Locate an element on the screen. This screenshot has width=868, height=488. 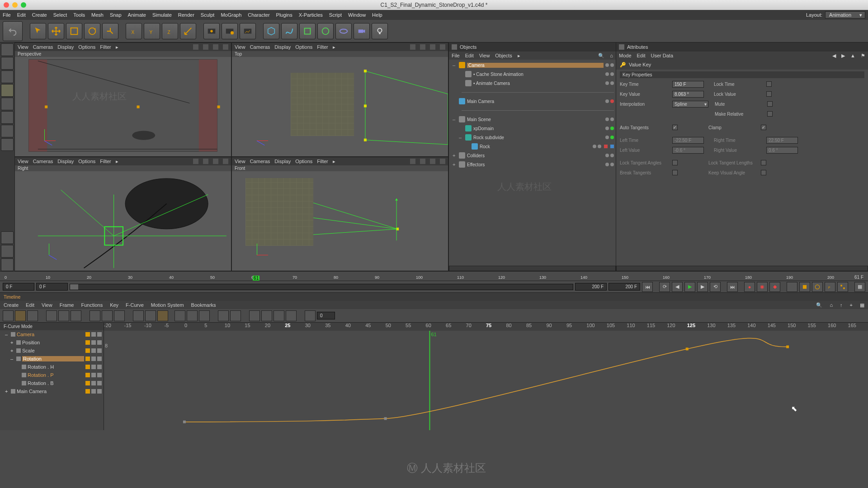
tl-menu-motionsystem: Motion System is located at coordinates (167, 305).